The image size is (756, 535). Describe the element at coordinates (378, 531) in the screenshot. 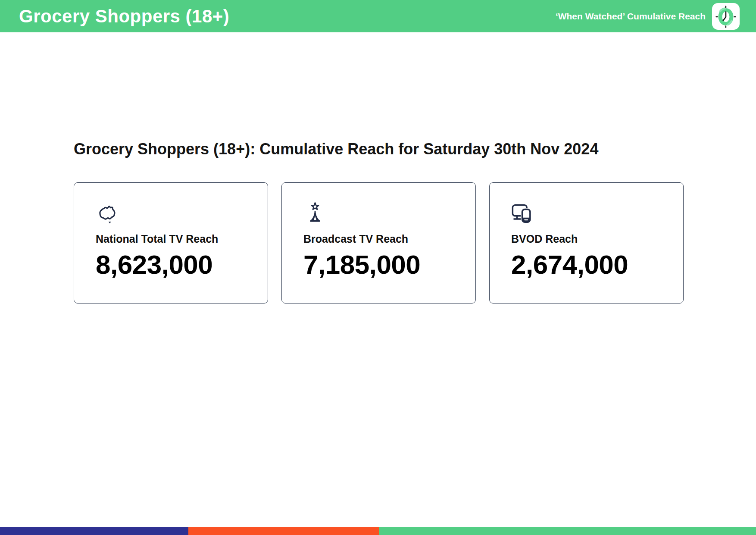

I see `footer-color-bar` at that location.